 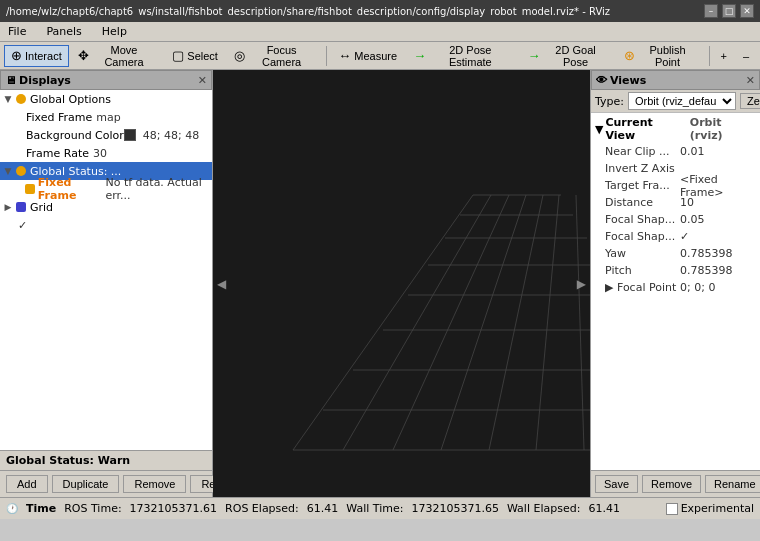 I want to click on ros-elapsed-value: 61.41, so click(x=323, y=508).